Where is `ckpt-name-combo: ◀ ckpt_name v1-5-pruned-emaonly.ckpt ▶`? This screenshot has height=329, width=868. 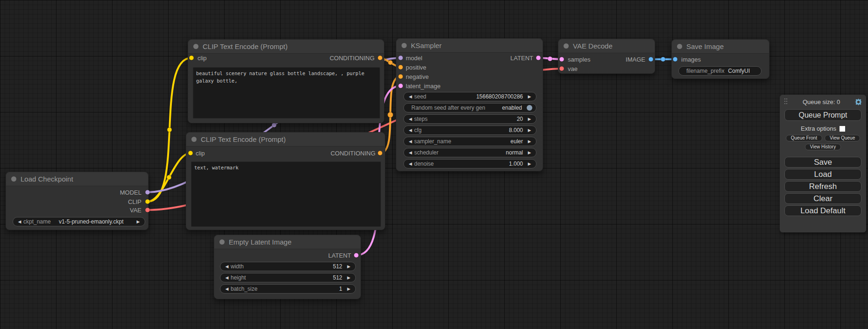 ckpt-name-combo: ◀ ckpt_name v1-5-pruned-emaonly.ckpt ▶ is located at coordinates (79, 222).